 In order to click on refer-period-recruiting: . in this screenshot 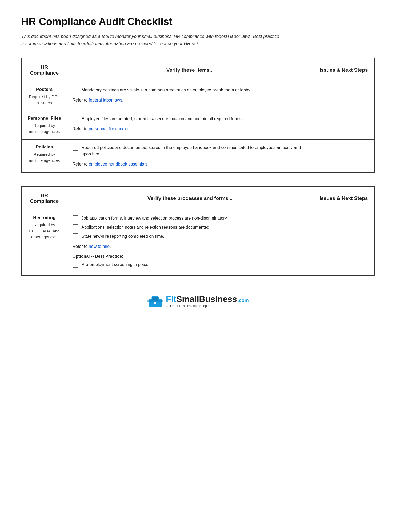, I will do `click(110, 246)`.